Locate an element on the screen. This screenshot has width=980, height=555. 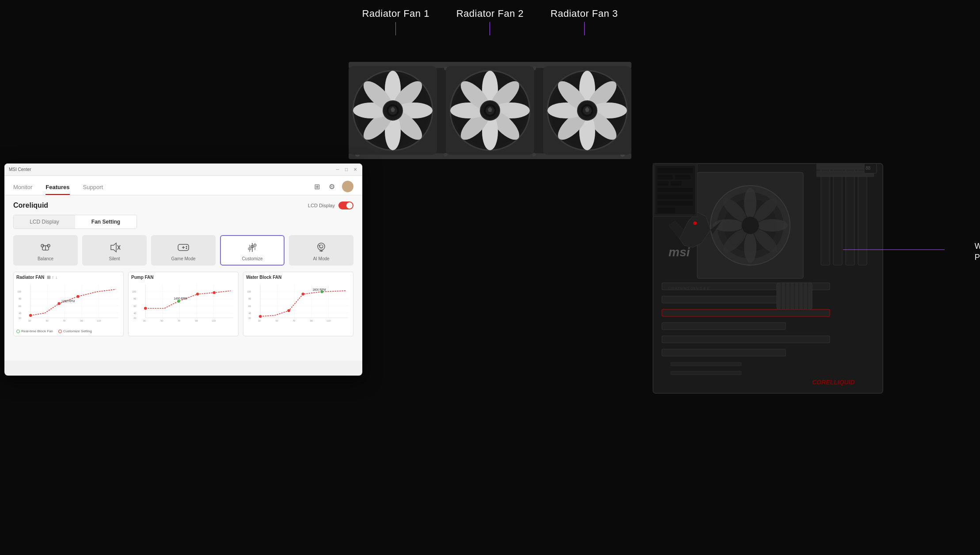
ai-mode-label: AI Mode is located at coordinates (321, 259).